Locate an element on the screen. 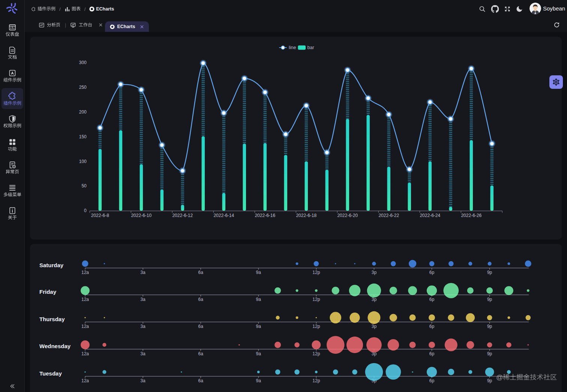 Image resolution: width=567 pixels, height=392 pixels. svg-text: Friday is located at coordinates (48, 292).